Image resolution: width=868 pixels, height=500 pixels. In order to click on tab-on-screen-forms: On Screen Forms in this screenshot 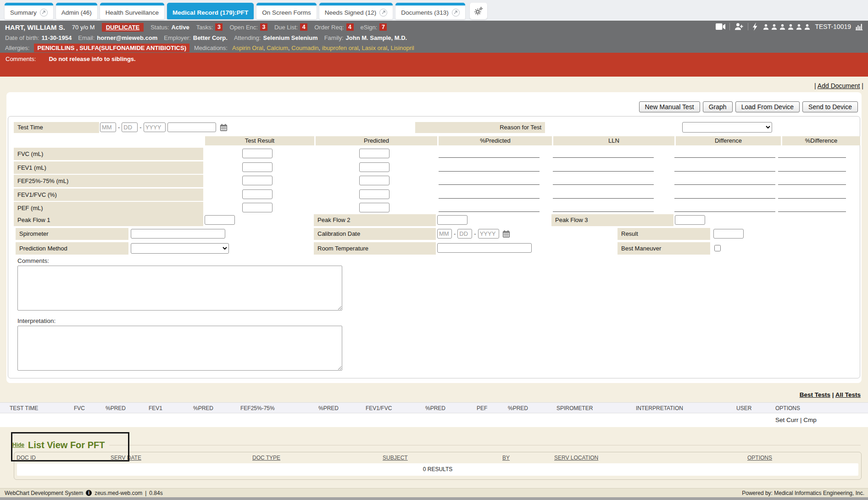, I will do `click(286, 11)`.